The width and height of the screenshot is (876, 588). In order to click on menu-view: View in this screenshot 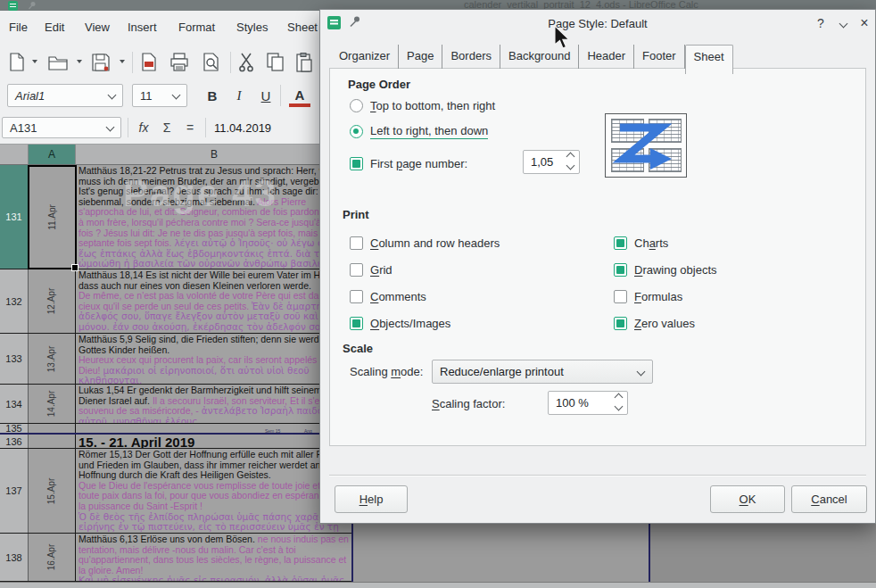, I will do `click(97, 27)`.